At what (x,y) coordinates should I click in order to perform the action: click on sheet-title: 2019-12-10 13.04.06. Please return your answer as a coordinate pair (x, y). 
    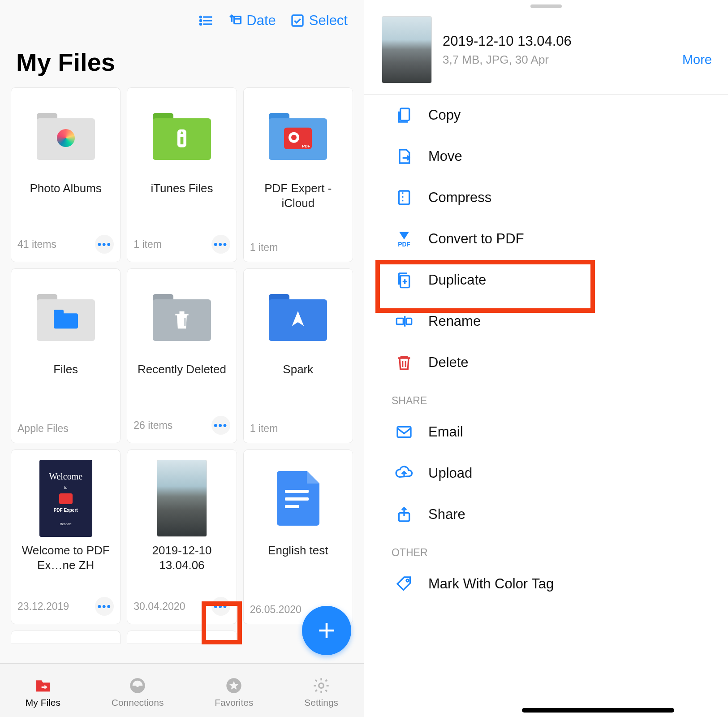
    Looking at the image, I should click on (507, 41).